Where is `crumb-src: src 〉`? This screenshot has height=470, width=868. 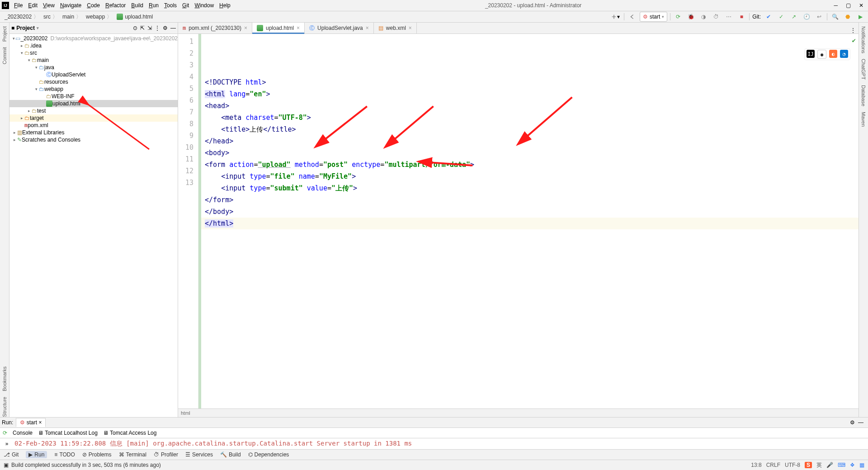
crumb-src: src 〉 is located at coordinates (51, 17).